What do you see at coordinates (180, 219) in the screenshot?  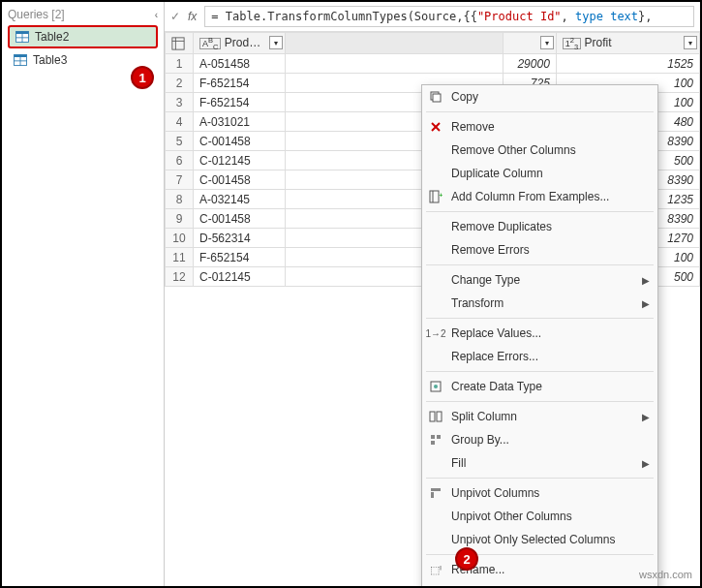 I see `row-number: 9` at bounding box center [180, 219].